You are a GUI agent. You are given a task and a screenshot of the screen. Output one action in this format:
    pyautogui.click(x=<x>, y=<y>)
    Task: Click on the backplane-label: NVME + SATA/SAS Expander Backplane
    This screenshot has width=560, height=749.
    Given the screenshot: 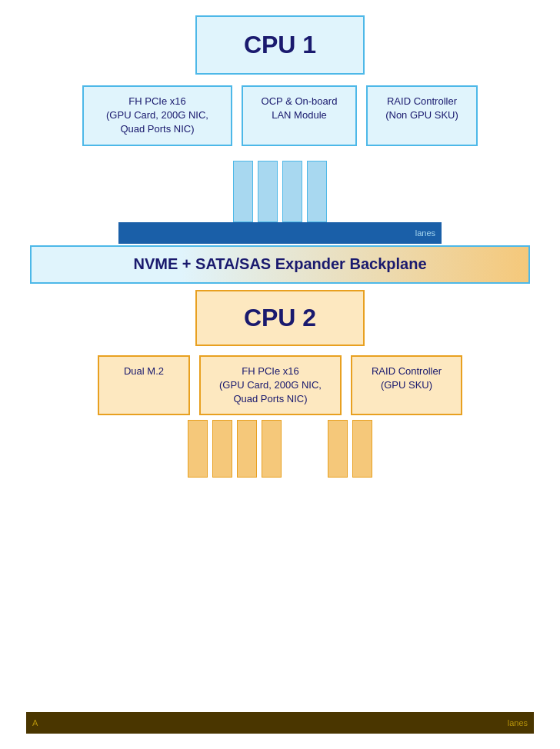 What is the action you would take?
    pyautogui.click(x=280, y=265)
    